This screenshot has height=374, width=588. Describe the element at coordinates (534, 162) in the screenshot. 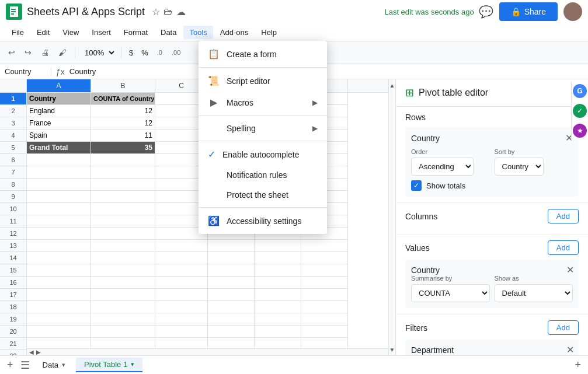

I see `sortby-col: Sort by Country` at that location.